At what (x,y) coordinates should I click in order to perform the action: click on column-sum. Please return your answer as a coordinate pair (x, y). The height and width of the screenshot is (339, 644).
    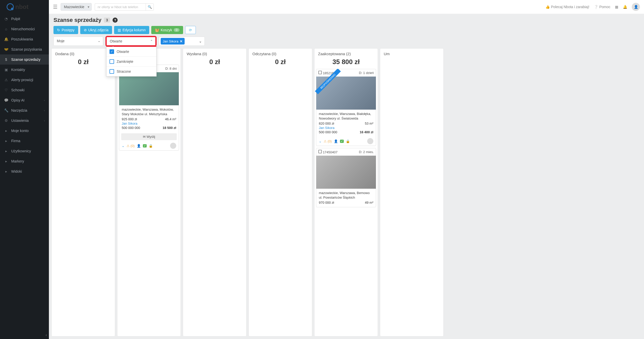
    Looking at the image, I should click on (412, 59).